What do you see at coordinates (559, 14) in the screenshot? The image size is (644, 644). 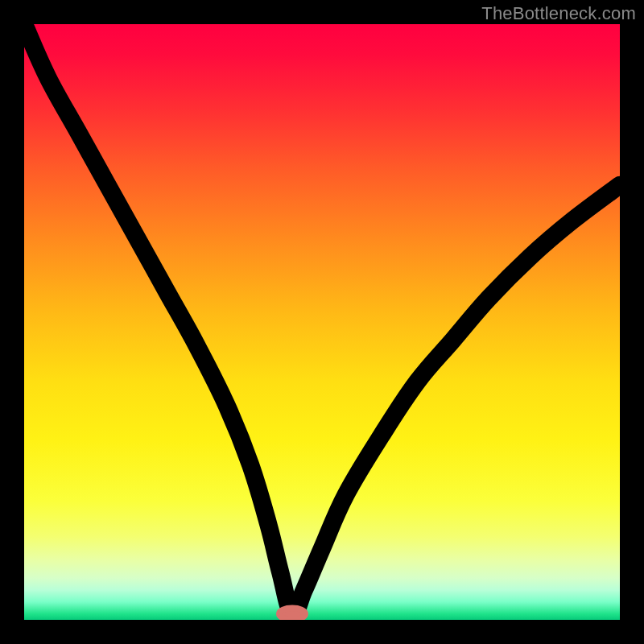 I see `watermark-text: TheBottleneck.com` at bounding box center [559, 14].